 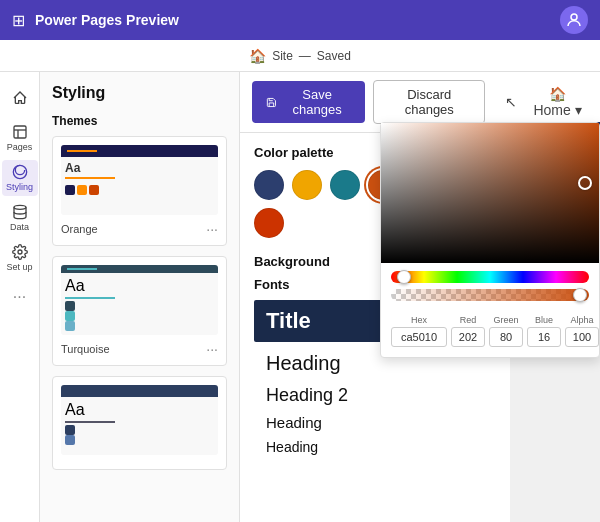 What do you see at coordinates (558, 102) in the screenshot?
I see `home-breadcrumb-icon: 🏠 Home ▾` at bounding box center [558, 102].